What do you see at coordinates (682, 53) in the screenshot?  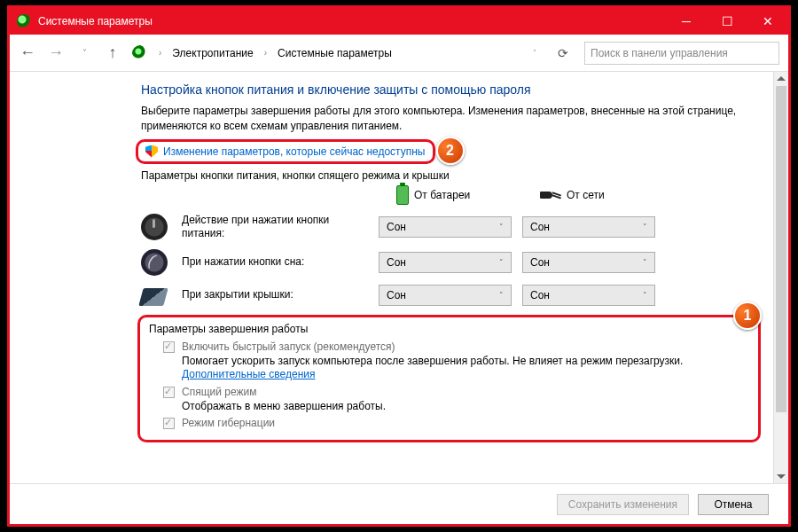 I see `search-input: Поиск в панели управления` at bounding box center [682, 53].